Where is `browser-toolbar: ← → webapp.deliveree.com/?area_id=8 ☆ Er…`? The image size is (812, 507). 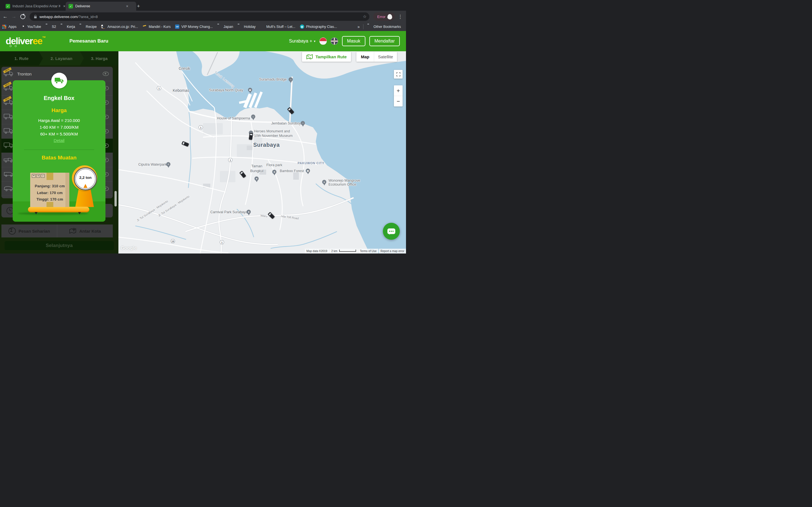 browser-toolbar: ← → webapp.deliveree.com/?area_id=8 ☆ Er… is located at coordinates (203, 17).